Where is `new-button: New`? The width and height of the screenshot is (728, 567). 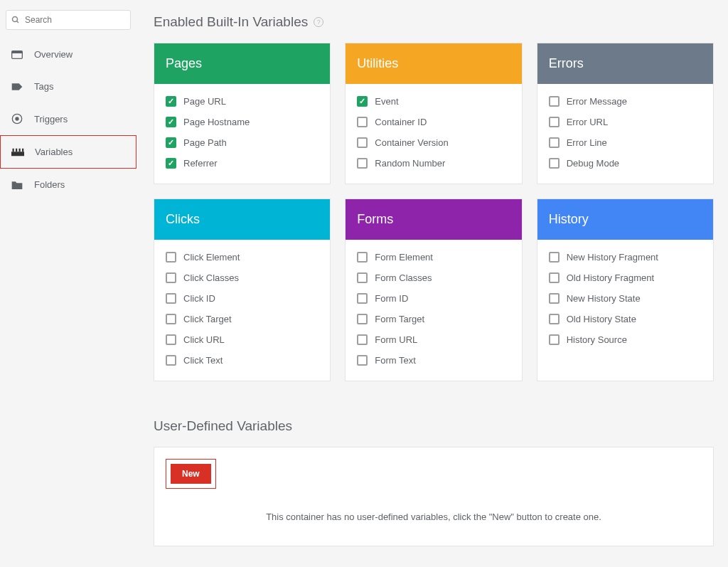
new-button: New is located at coordinates (191, 474).